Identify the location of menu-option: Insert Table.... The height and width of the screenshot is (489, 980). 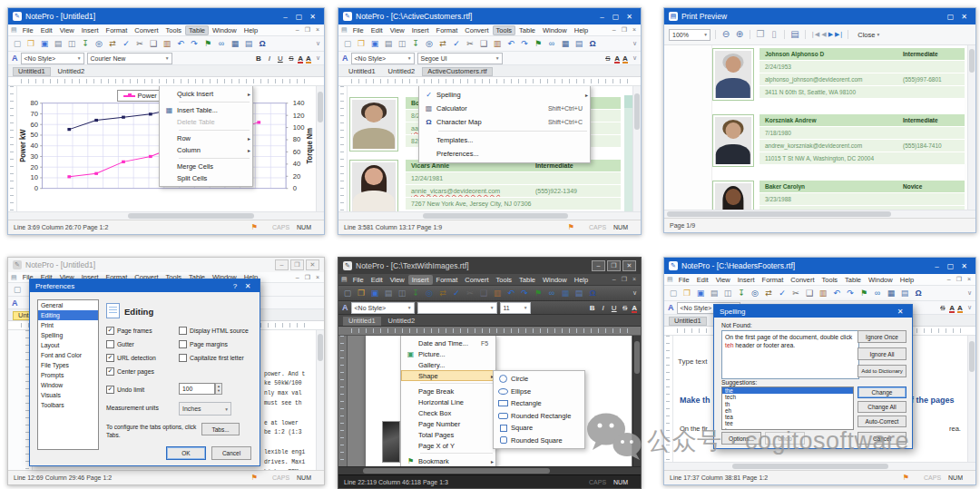
(206, 111).